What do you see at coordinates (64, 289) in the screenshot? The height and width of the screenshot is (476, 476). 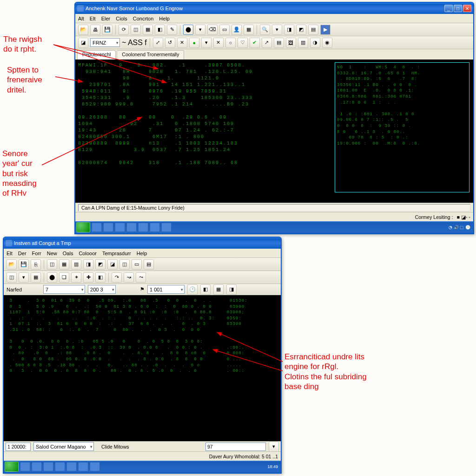 I see `combo-narfed: 7` at bounding box center [64, 289].